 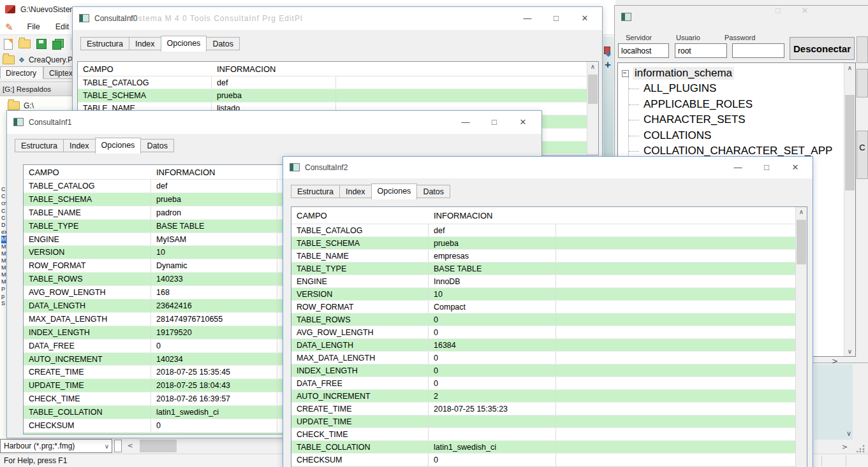 What do you see at coordinates (549, 460) in the screenshot?
I see `table-row: CHECKSUM0` at bounding box center [549, 460].